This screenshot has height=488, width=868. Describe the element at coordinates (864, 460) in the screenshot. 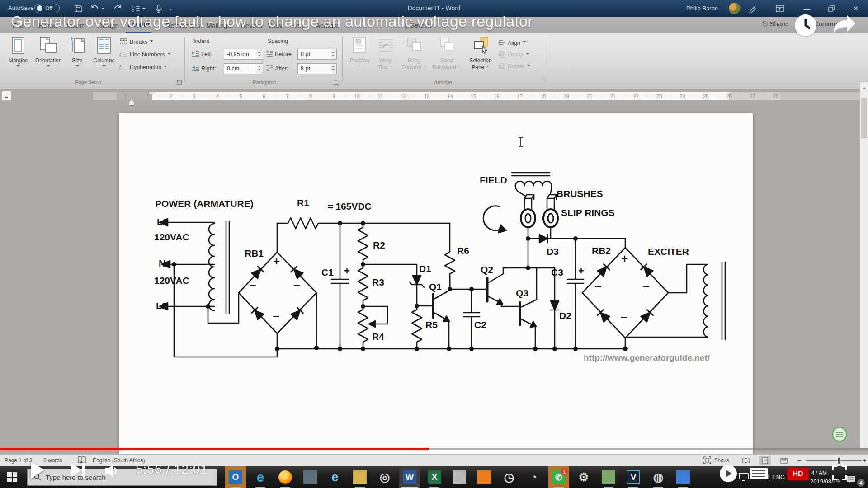

I see `zoom-in-button: +` at that location.